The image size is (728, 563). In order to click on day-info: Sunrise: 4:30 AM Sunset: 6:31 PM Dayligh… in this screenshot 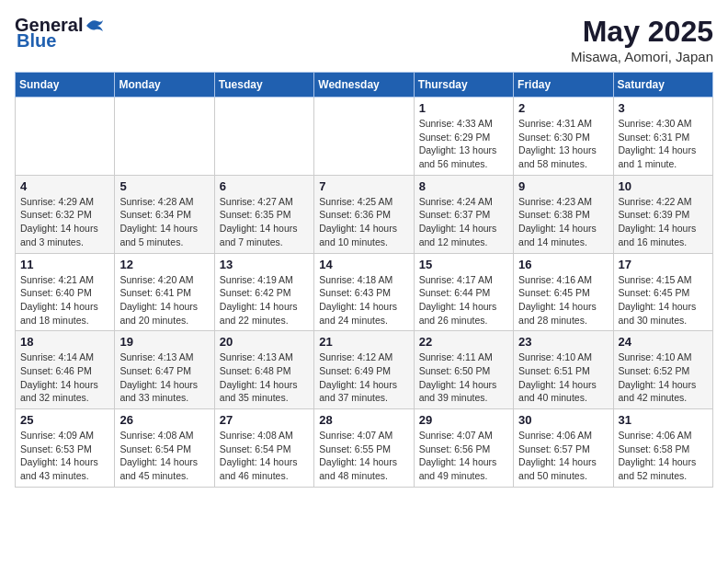, I will do `click(664, 144)`.